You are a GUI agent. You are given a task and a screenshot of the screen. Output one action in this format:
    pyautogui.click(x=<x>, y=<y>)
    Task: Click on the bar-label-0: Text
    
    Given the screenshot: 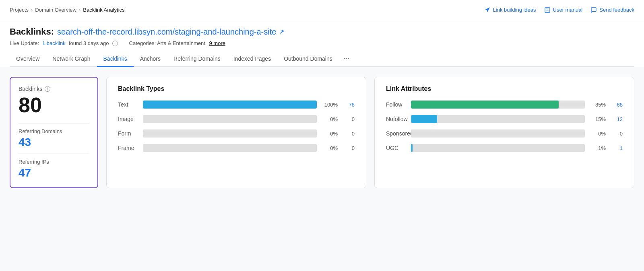 What is the action you would take?
    pyautogui.click(x=128, y=105)
    